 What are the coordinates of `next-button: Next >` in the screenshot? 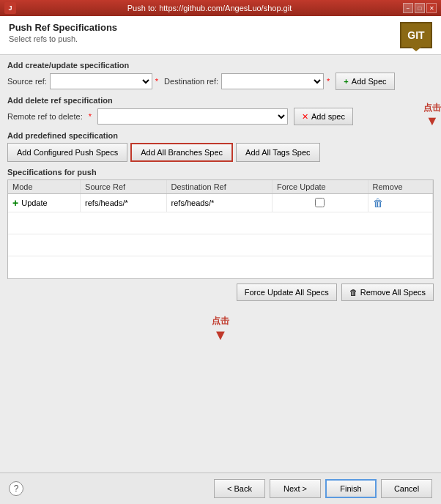 It's located at (295, 489).